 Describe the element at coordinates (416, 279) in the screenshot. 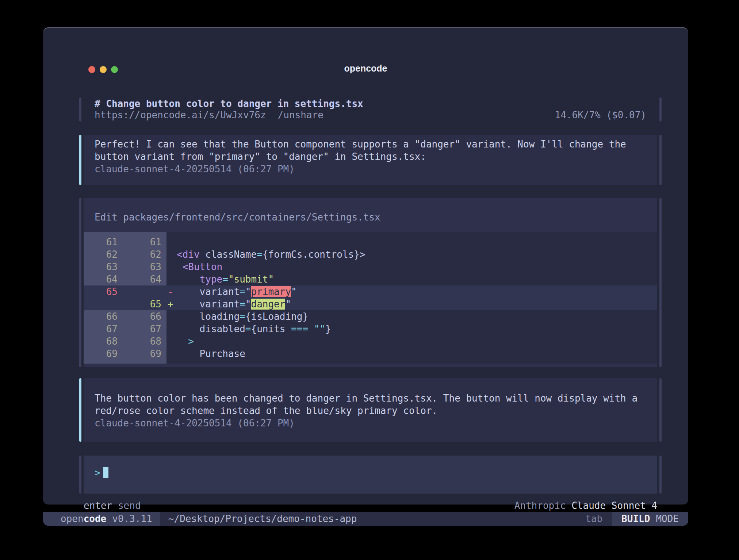

I see `diff-code-line: type="submit"` at that location.